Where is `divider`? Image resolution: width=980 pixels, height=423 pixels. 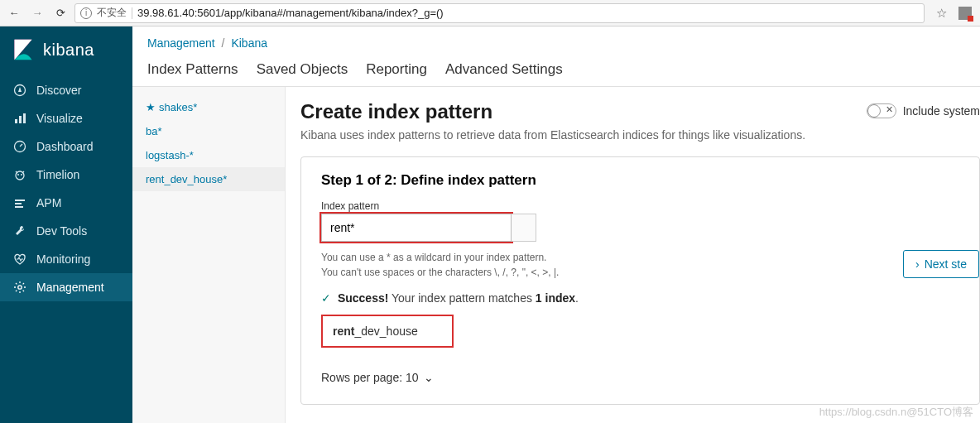
divider is located at coordinates (132, 13).